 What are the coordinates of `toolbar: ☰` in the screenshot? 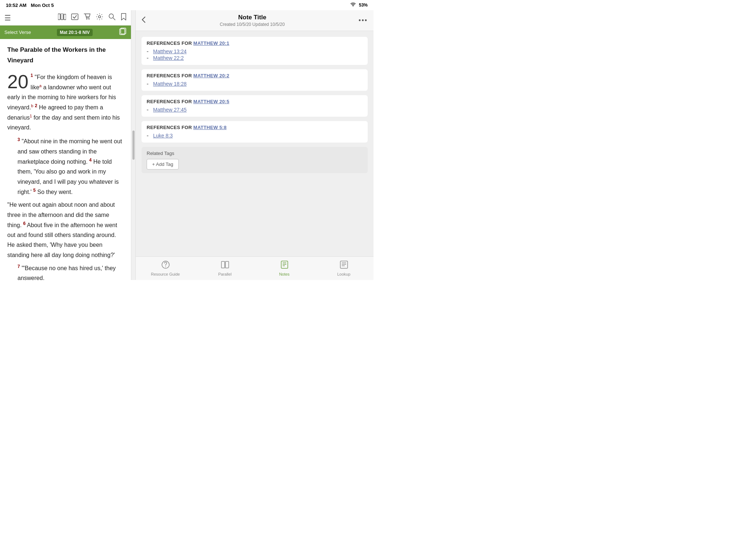 It's located at (66, 18).